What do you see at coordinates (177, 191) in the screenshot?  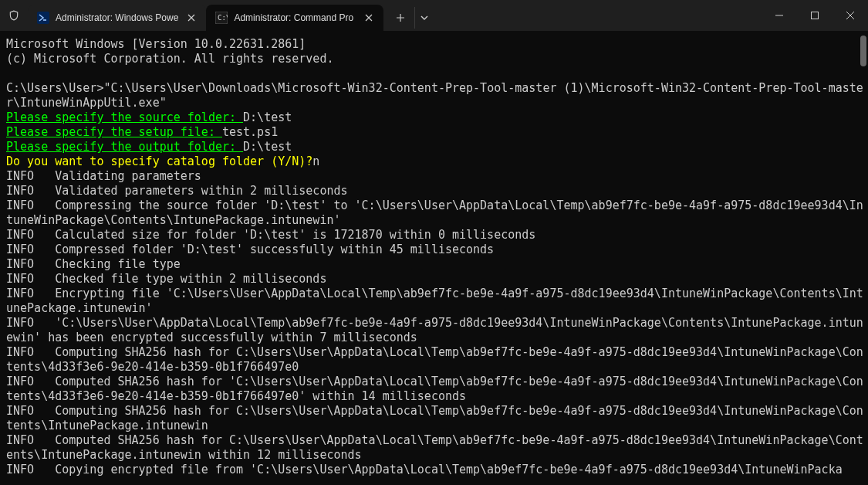 I see `info-line: INFO Validated parameters within 2 milli…` at bounding box center [177, 191].